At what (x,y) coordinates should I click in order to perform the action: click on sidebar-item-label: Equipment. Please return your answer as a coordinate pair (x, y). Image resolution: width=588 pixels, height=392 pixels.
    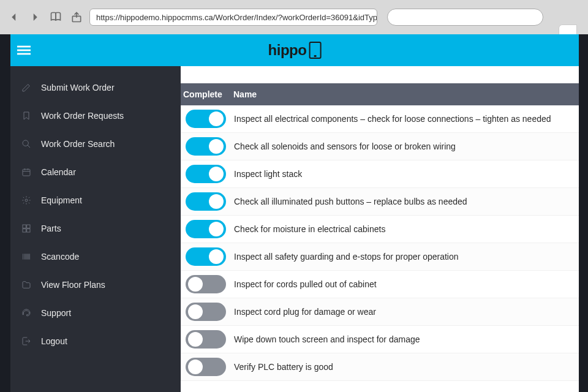
    Looking at the image, I should click on (61, 200).